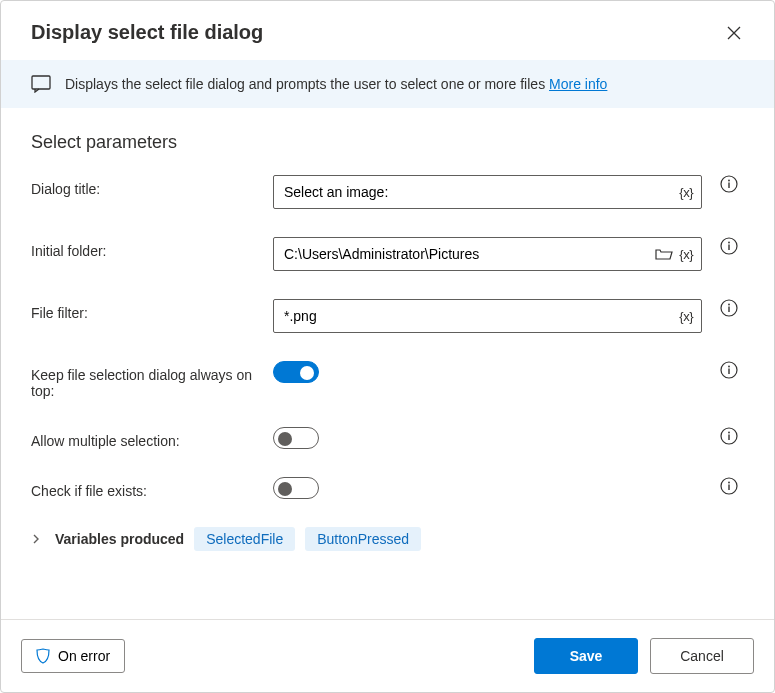 The height and width of the screenshot is (693, 775). What do you see at coordinates (296, 488) in the screenshot?
I see `toggle-check-exists` at bounding box center [296, 488].